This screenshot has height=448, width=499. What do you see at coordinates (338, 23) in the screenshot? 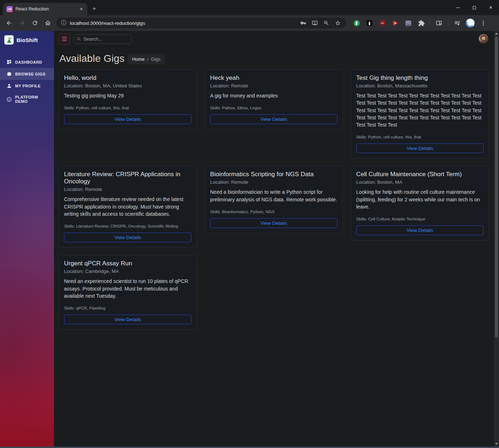
I see `bookmark-star-icon` at bounding box center [338, 23].